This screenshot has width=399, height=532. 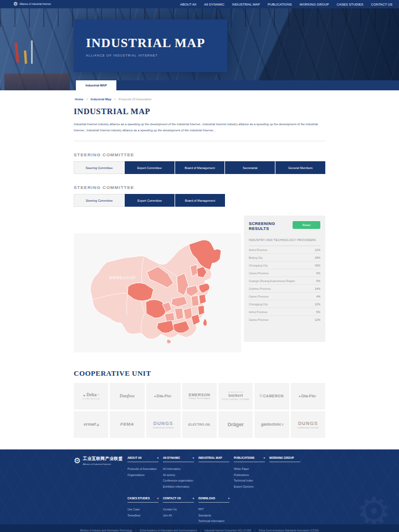 I want to click on breadcrumb-current: Protocols Of Association, so click(x=135, y=99).